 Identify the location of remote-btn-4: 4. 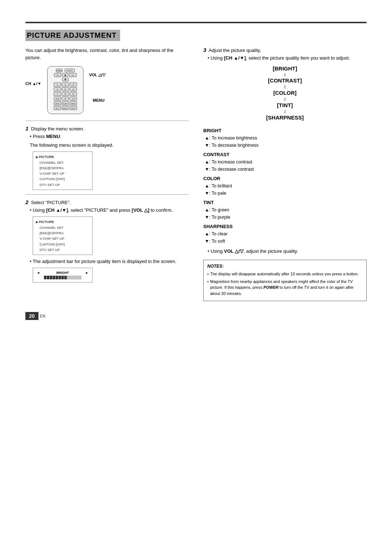
(57, 89).